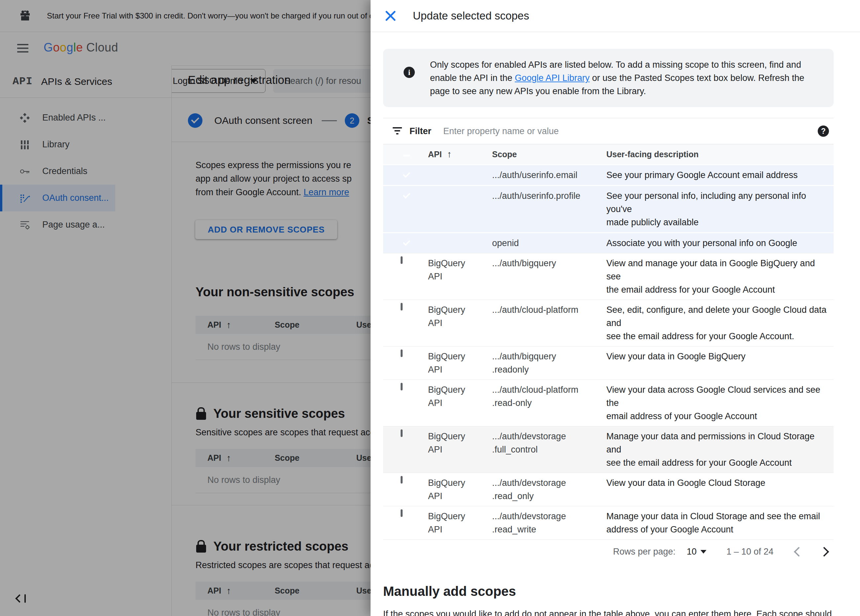  Describe the element at coordinates (608, 363) in the screenshot. I see `scope-table-row: BigQuery API.../auth/bigquery .readonlyV…` at that location.